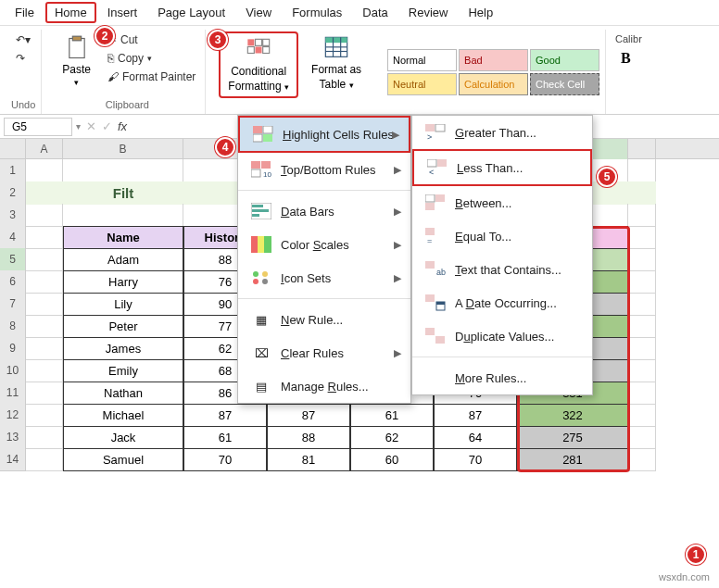  I want to click on bold-button: B, so click(626, 58).